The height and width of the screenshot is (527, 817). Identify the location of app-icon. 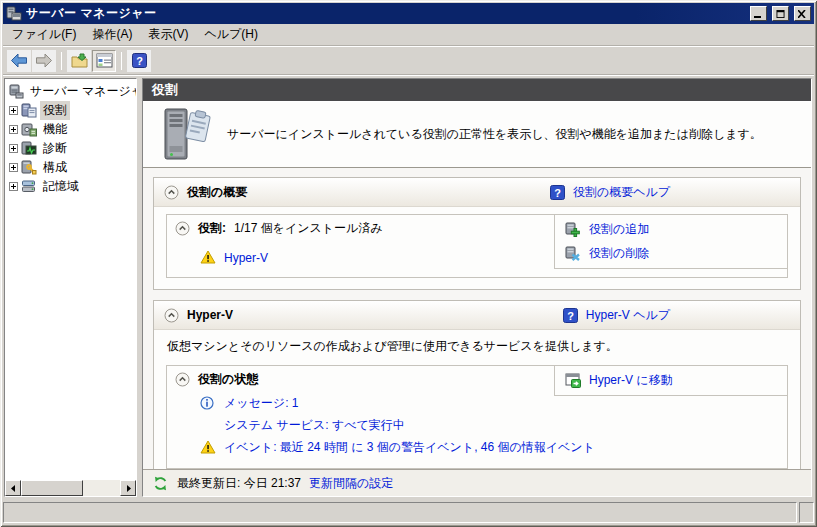
(14, 14).